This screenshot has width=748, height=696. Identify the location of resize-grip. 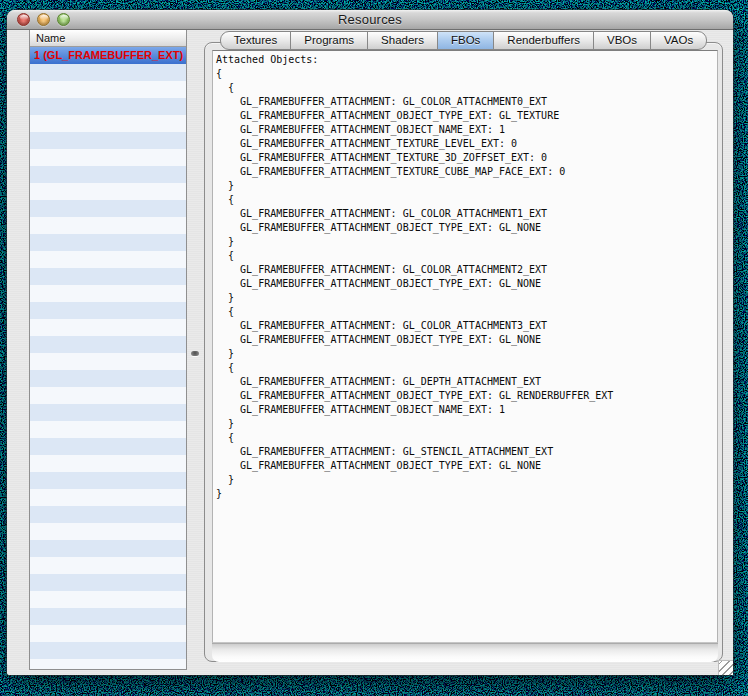
(726, 668).